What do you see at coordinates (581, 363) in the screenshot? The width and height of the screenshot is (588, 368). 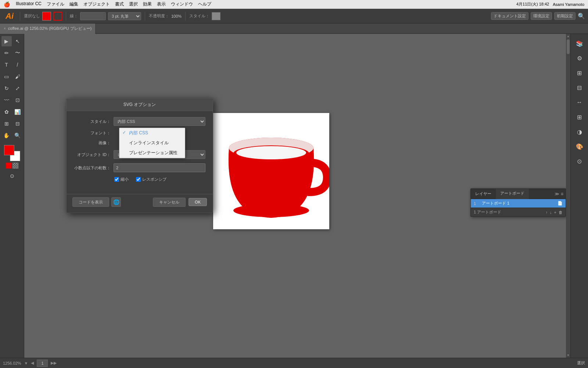 I see `selection-status: 選択` at bounding box center [581, 363].